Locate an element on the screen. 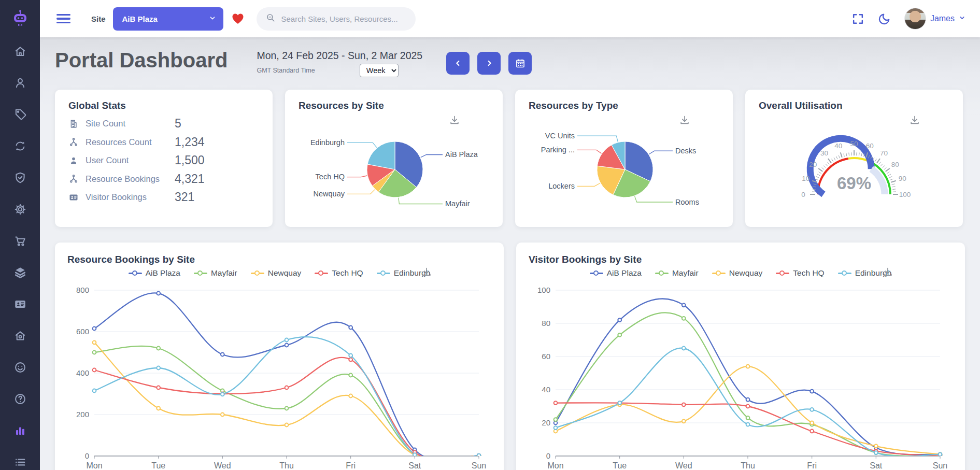 The image size is (980, 470). stat-row: Site Count5 is located at coordinates (164, 124).